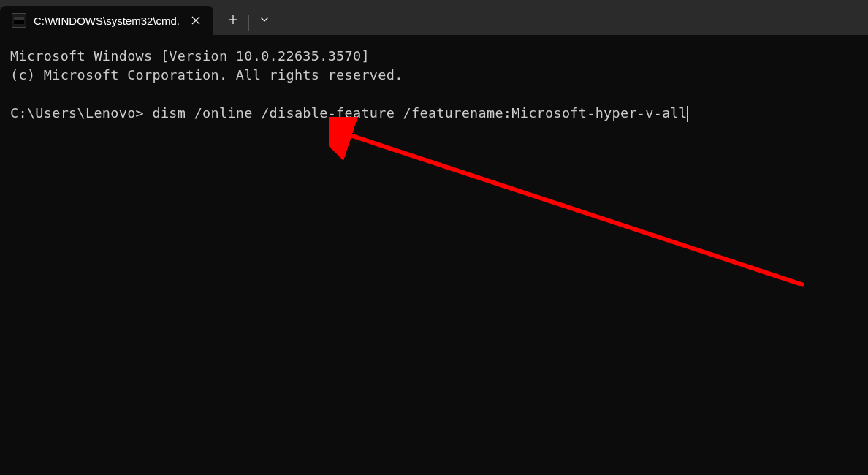  Describe the element at coordinates (19, 20) in the screenshot. I see `cmd-icon` at that location.